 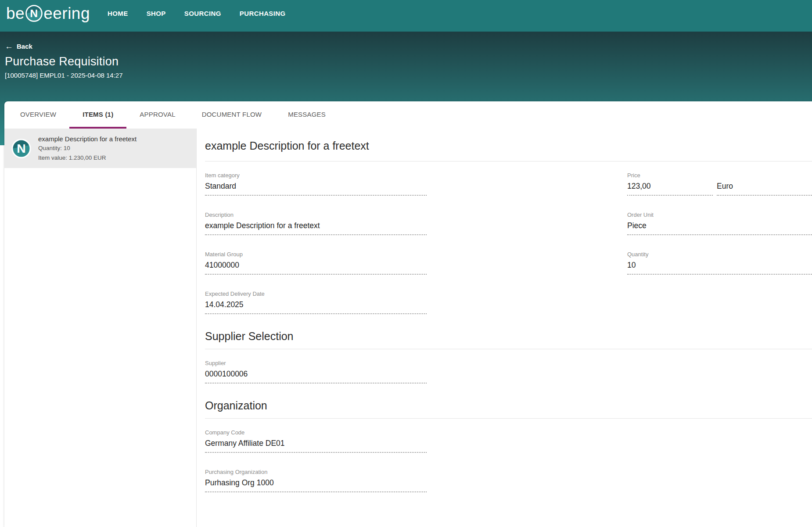 What do you see at coordinates (508, 336) in the screenshot?
I see `supplier-selection-title: Supplier Selection` at bounding box center [508, 336].